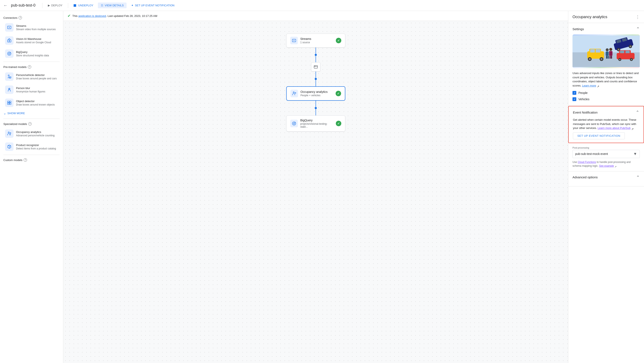 This screenshot has height=363, width=644. Describe the element at coordinates (574, 99) in the screenshot. I see `vehicles-checkbox` at that location.